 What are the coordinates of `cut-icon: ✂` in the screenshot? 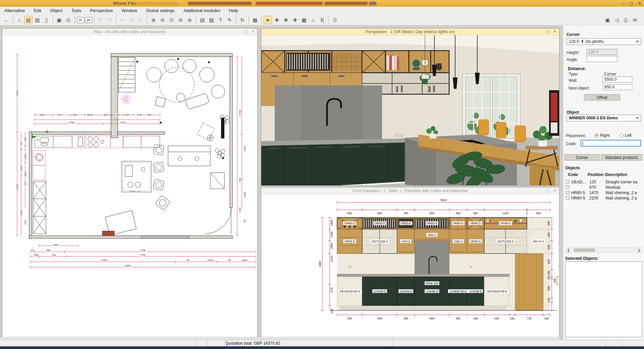 It's located at (123, 20).